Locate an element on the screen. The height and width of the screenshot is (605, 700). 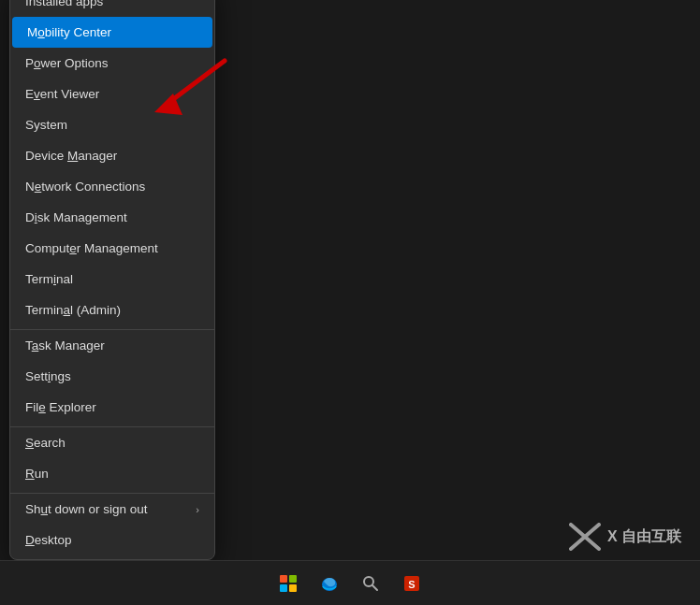
menu-item-device-manager: Device Manager is located at coordinates (112, 155).